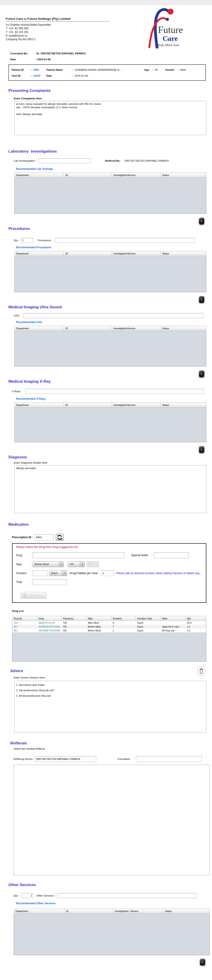 This screenshot has height=980, width=212. What do you see at coordinates (113, 161) in the screenshot?
I see `lab-input-row: Lab Investingation : Reffered By : ORITS…` at bounding box center [113, 161].